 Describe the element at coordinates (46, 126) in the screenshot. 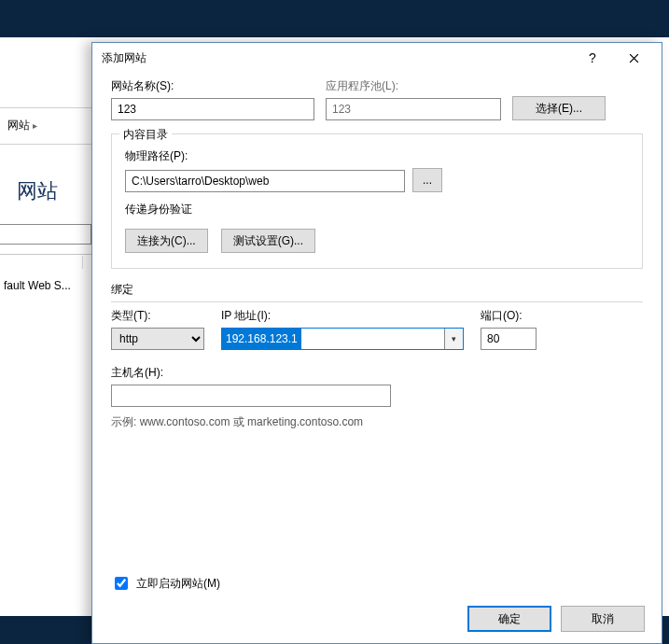

I see `breadcrumb: 网站 ▸` at that location.